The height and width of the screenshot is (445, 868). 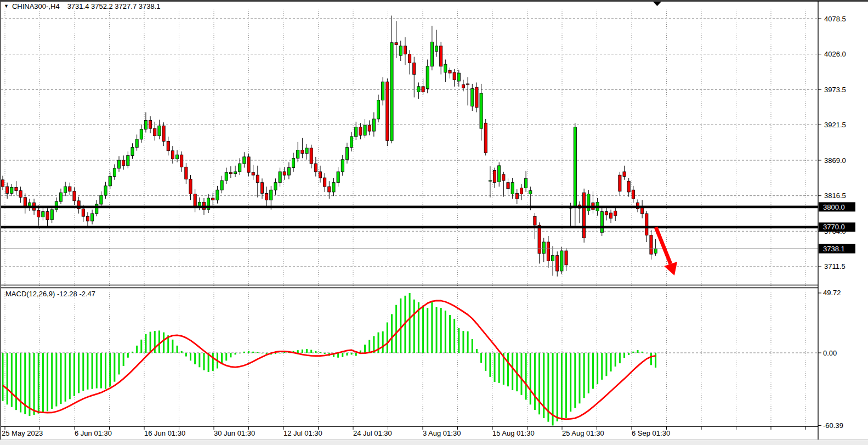 I want to click on sell-arrow-shaft, so click(x=663, y=246).